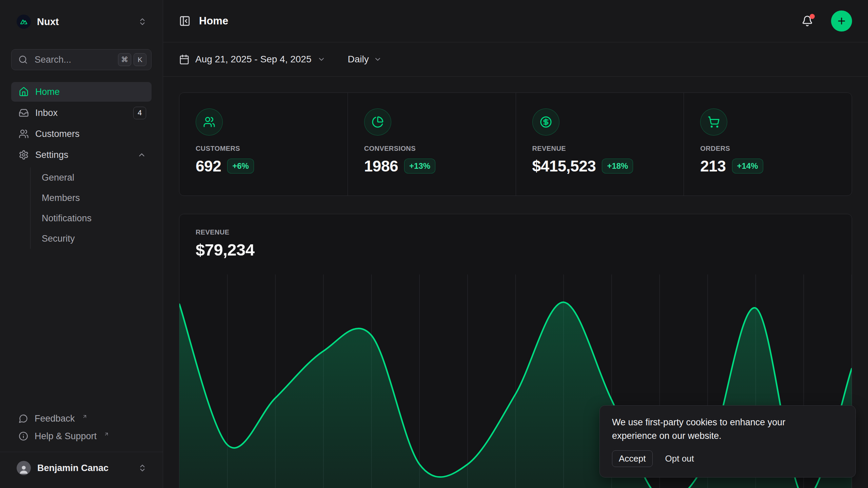  What do you see at coordinates (714, 122) in the screenshot?
I see `cart-icon` at bounding box center [714, 122].